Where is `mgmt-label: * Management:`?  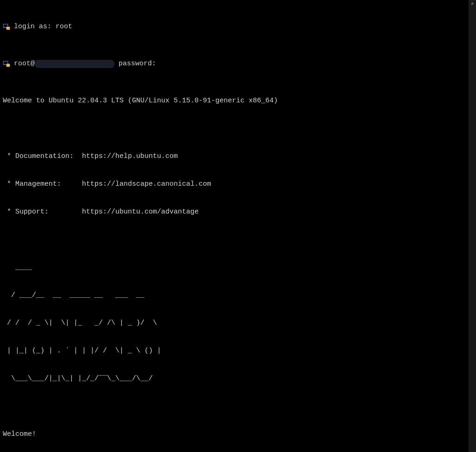
mgmt-label: * Management: is located at coordinates (43, 184).